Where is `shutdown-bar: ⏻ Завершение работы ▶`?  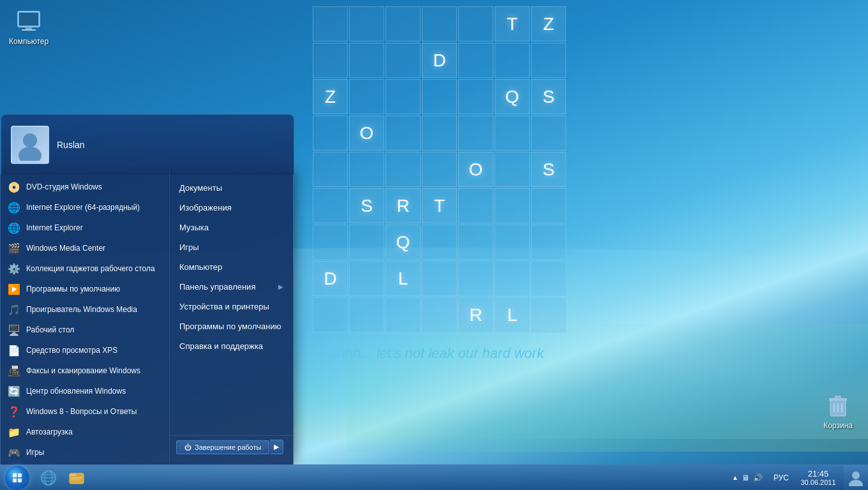 shutdown-bar: ⏻ Завершение работы ▶ is located at coordinates (231, 447).